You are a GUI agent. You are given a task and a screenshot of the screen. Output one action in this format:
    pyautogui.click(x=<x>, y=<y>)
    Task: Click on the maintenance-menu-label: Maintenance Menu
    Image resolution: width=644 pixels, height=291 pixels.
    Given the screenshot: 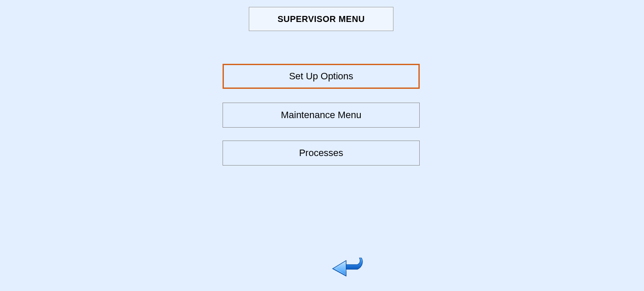 What is the action you would take?
    pyautogui.click(x=321, y=115)
    